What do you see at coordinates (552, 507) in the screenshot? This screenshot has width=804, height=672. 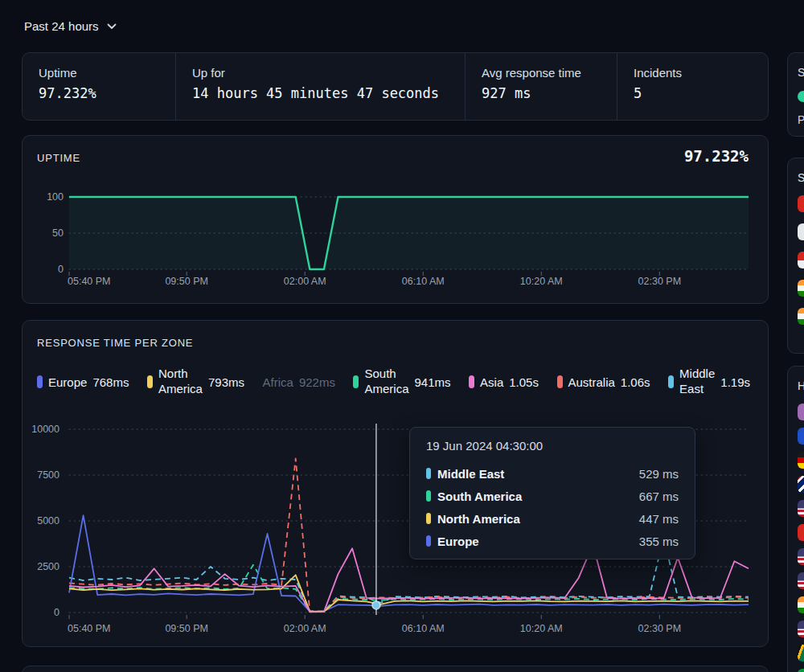 I see `tooltip-rows: Middle East529 msSouth America667 msNort…` at bounding box center [552, 507].